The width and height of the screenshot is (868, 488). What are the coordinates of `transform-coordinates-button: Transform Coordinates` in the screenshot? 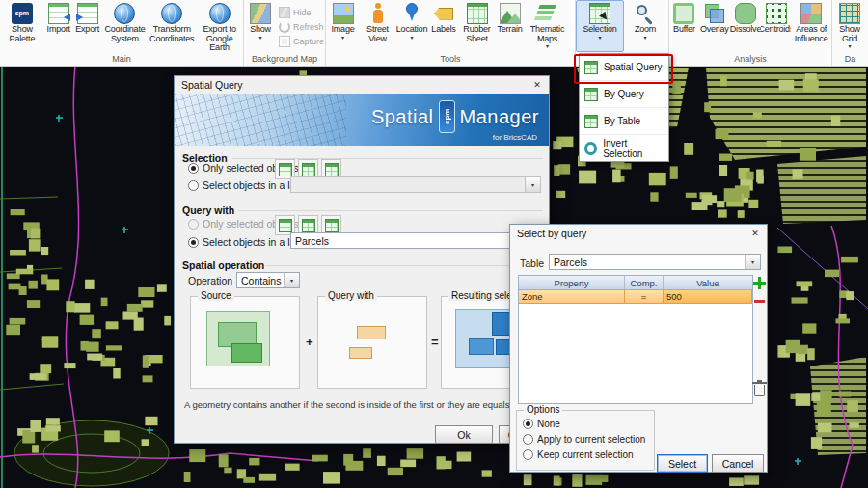 It's located at (172, 26).